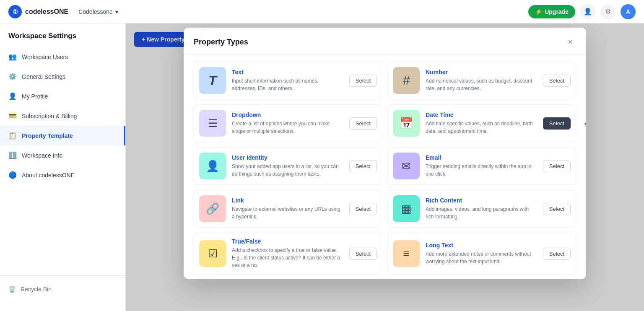  I want to click on rich-content-type-select-button: Select, so click(557, 209).